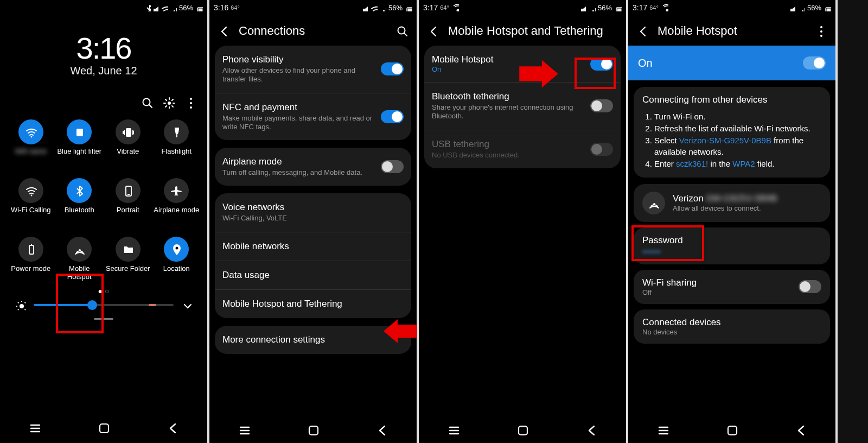  I want to click on brightness-icon, so click(21, 305).